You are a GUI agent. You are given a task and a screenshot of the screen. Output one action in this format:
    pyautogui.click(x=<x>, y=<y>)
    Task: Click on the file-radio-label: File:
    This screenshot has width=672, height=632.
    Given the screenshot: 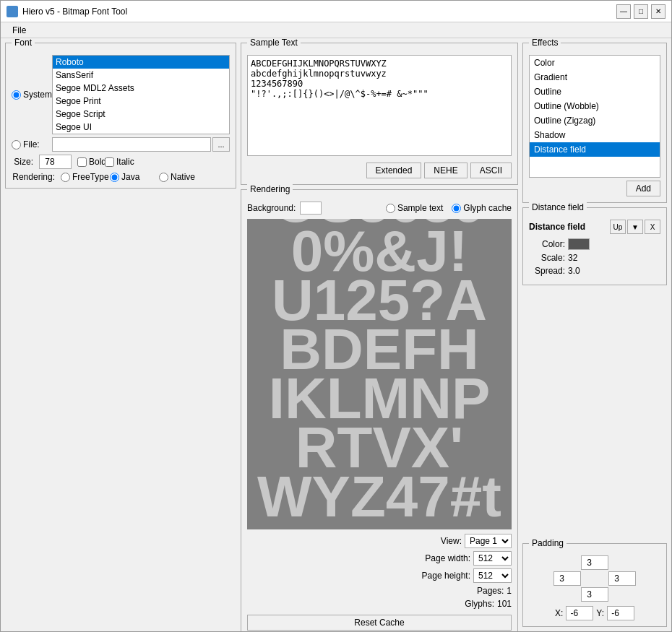 What is the action you would take?
    pyautogui.click(x=30, y=144)
    